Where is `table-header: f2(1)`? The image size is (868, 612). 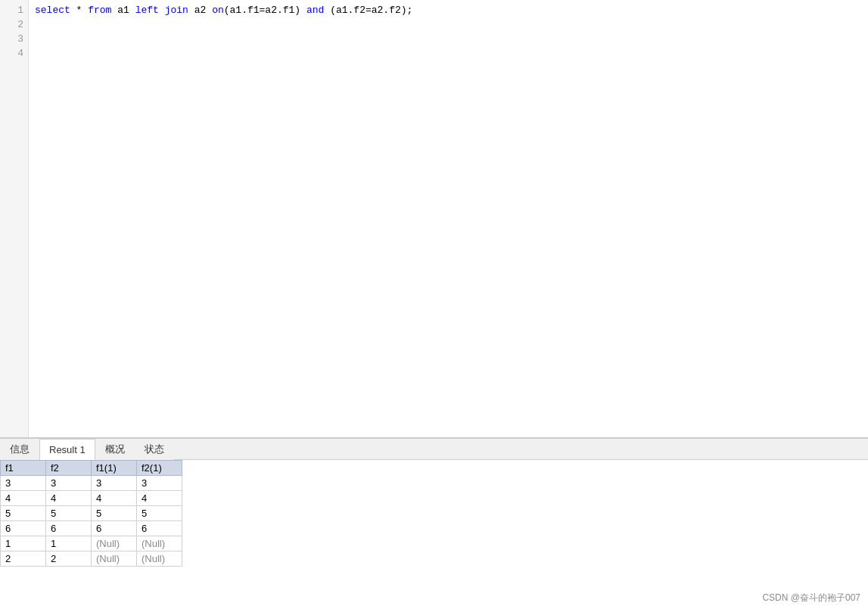 table-header: f2(1) is located at coordinates (160, 468).